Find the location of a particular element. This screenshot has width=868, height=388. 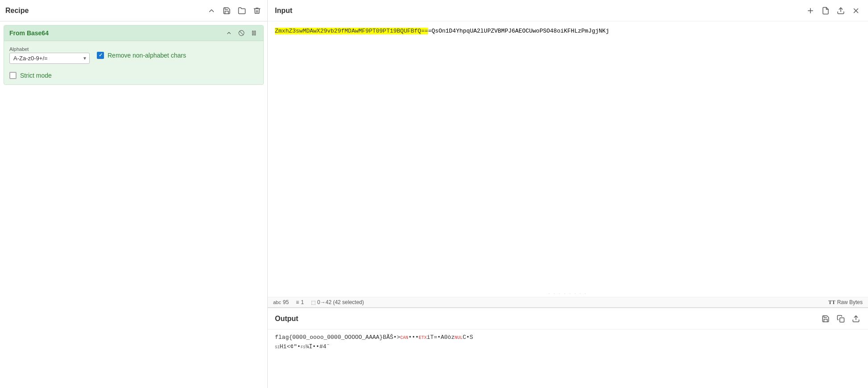

operation-title: From Base64 is located at coordinates (117, 33).